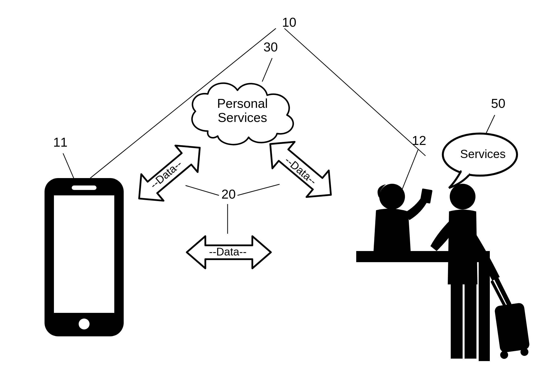 Image resolution: width=543 pixels, height=392 pixels. I want to click on cloud-label-line1: Personal, so click(242, 103).